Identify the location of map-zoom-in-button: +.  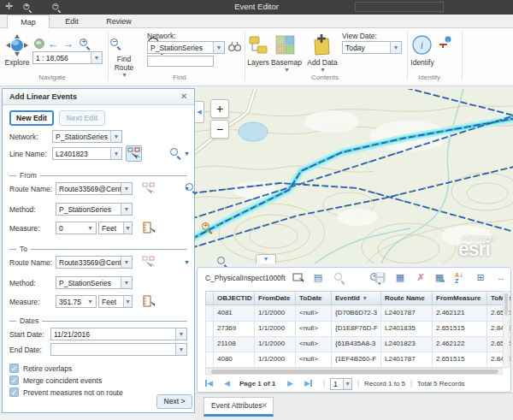
(220, 109).